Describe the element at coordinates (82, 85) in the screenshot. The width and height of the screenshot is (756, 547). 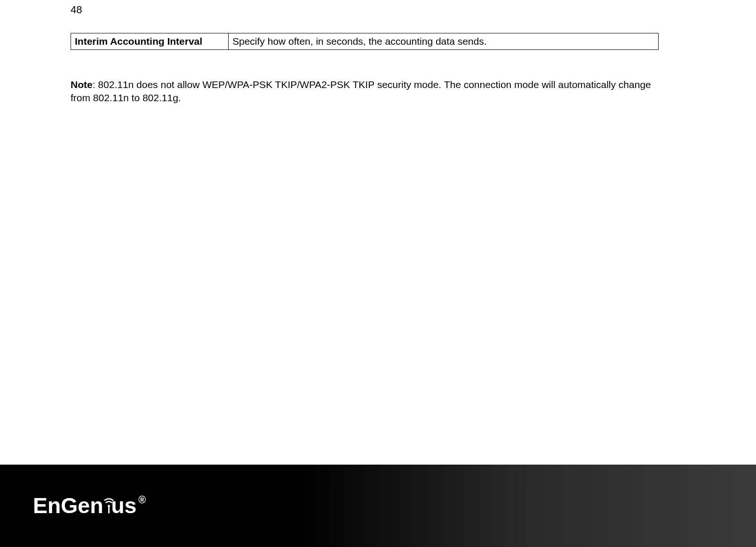
I see `note-label: Note` at that location.